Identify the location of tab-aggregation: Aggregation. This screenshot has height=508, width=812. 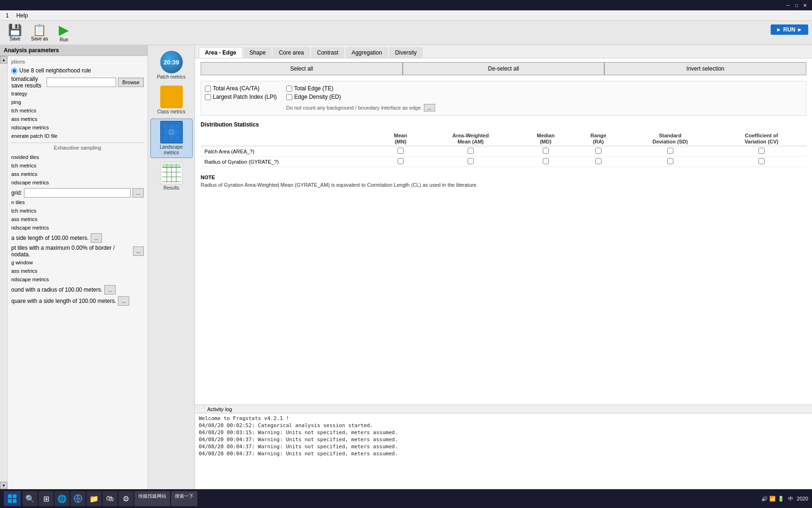
(367, 53).